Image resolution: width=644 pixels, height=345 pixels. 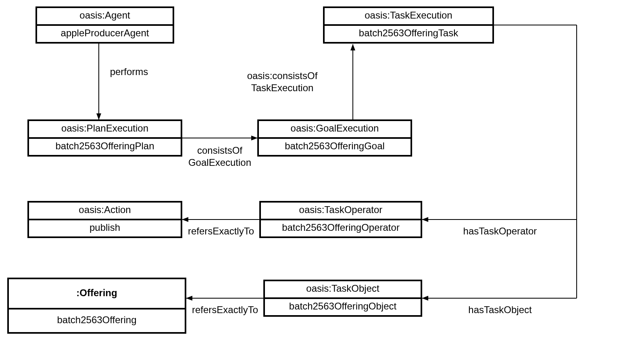 I want to click on node-task-object: oasis:TaskObject batch2563OfferingObject, so click(x=343, y=298).